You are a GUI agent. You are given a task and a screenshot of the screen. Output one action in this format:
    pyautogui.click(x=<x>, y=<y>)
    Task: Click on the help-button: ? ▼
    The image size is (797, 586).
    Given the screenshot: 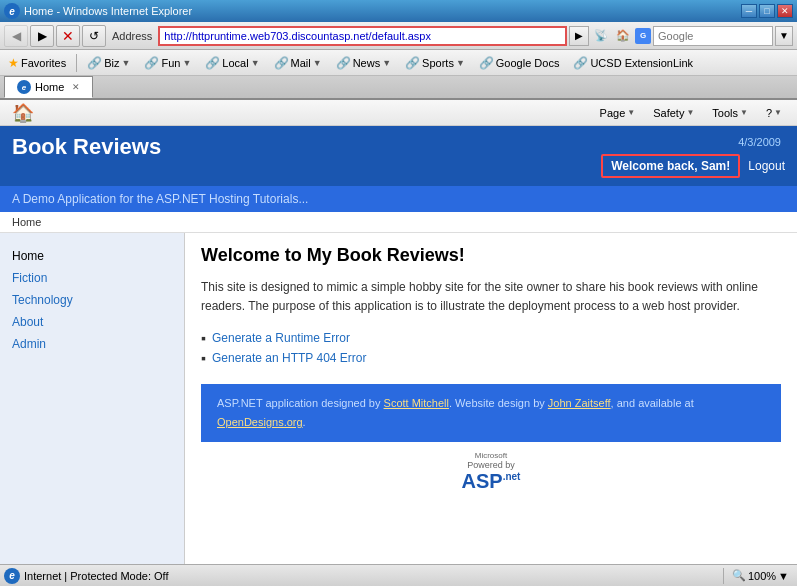 What is the action you would take?
    pyautogui.click(x=774, y=113)
    